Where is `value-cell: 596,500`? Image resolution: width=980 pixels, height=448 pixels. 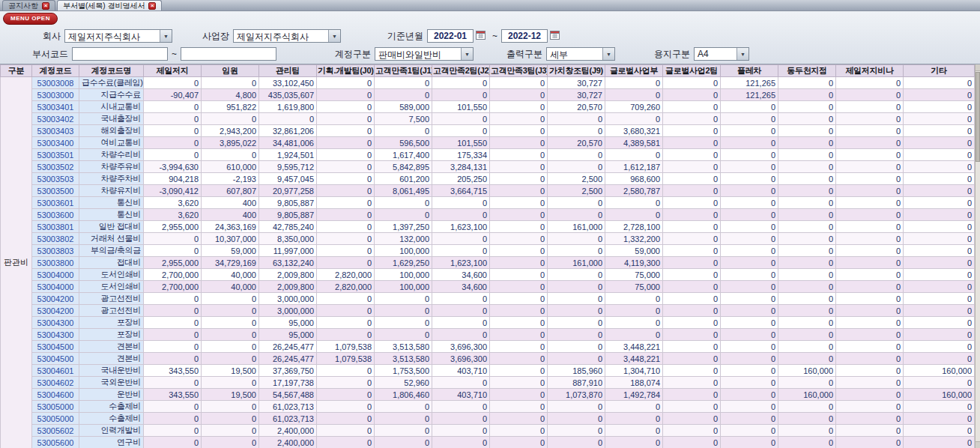
value-cell: 596,500 is located at coordinates (403, 143).